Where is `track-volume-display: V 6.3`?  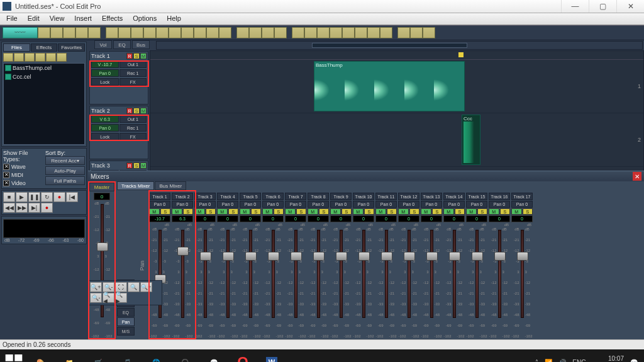
track-volume-display: V 6.3 is located at coordinates (105, 119).